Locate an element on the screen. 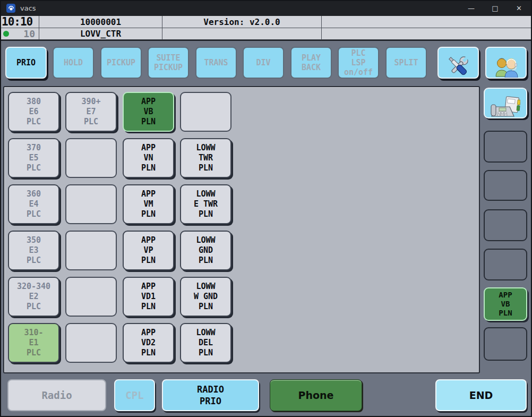  status-bar: 10:10 10 10000001 LOVV_CTR Version: v2.0… is located at coordinates (266, 29).